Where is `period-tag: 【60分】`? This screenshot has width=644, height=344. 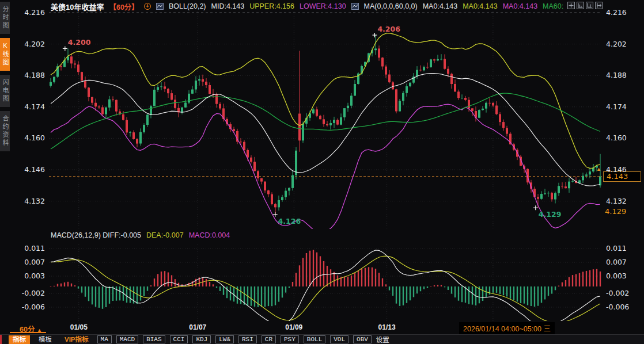
period-tag: 【60分】 is located at coordinates (123, 7).